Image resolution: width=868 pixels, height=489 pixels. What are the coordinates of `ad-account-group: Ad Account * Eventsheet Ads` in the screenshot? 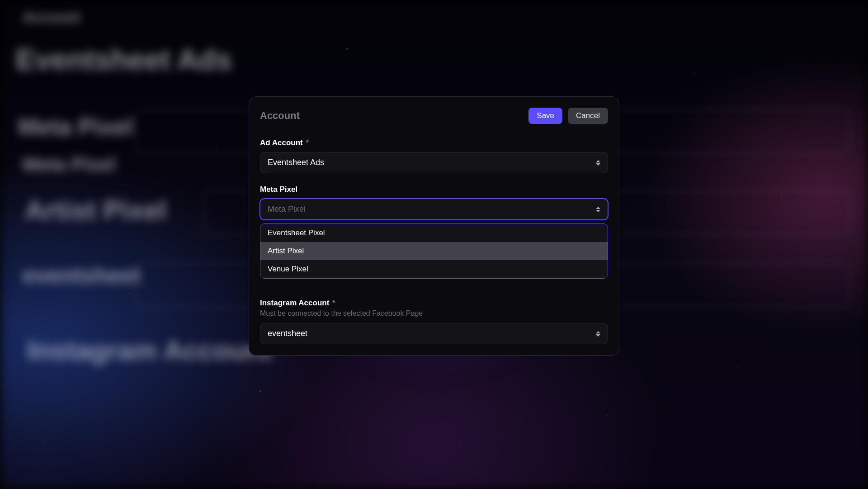 It's located at (434, 156).